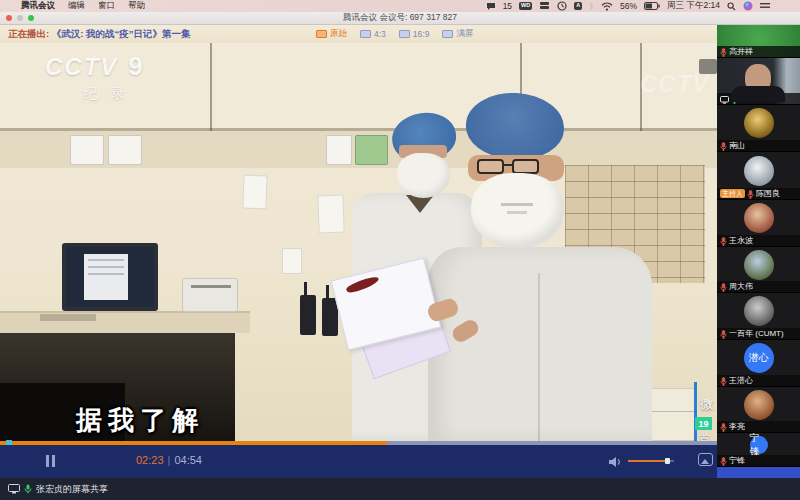 This screenshot has width=800, height=500. What do you see at coordinates (737, 426) in the screenshot?
I see `participant-name: 李亮` at bounding box center [737, 426].